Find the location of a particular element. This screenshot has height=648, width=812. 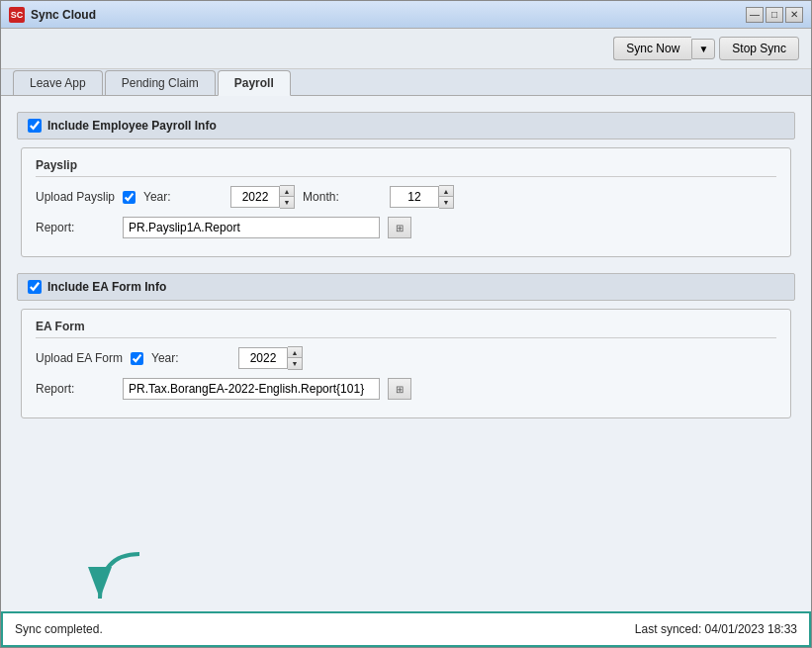

maximize-icon: □ is located at coordinates (774, 14).